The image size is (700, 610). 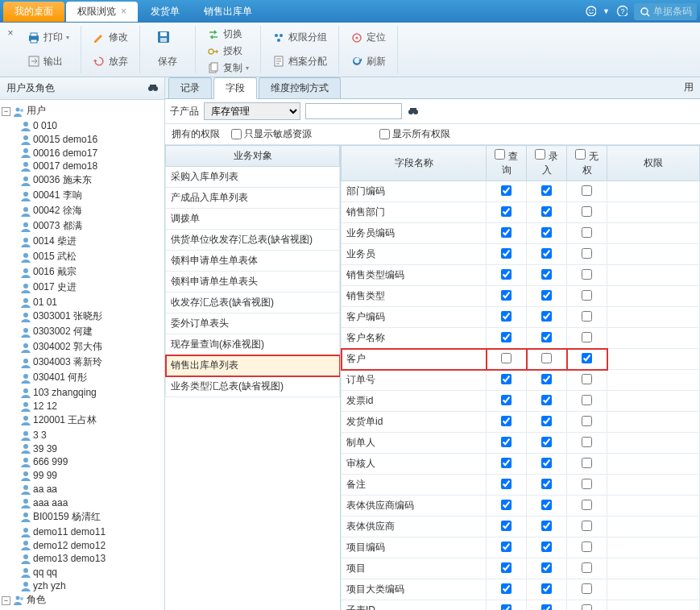 I want to click on col-query: 查询, so click(x=507, y=164).